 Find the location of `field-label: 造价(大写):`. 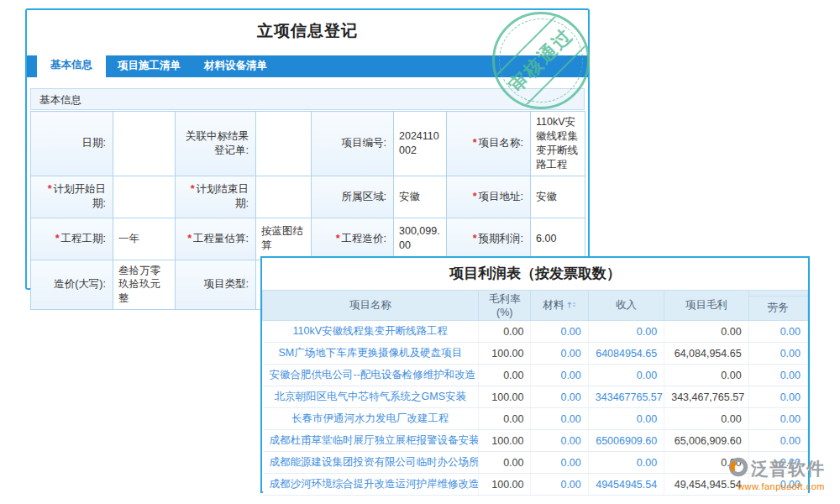

field-label: 造价(大写): is located at coordinates (72, 285).